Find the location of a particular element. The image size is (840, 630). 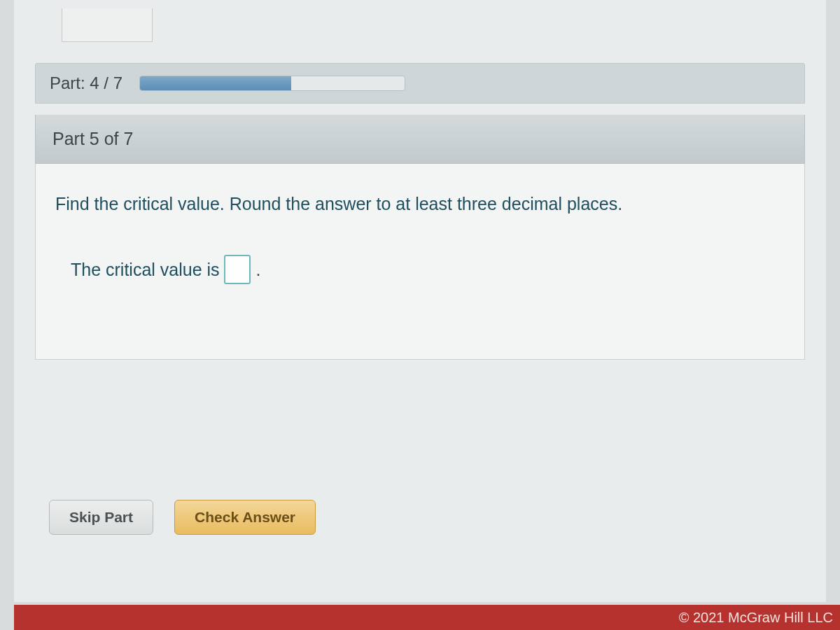

skip-part-button: Skip Part is located at coordinates (101, 517).